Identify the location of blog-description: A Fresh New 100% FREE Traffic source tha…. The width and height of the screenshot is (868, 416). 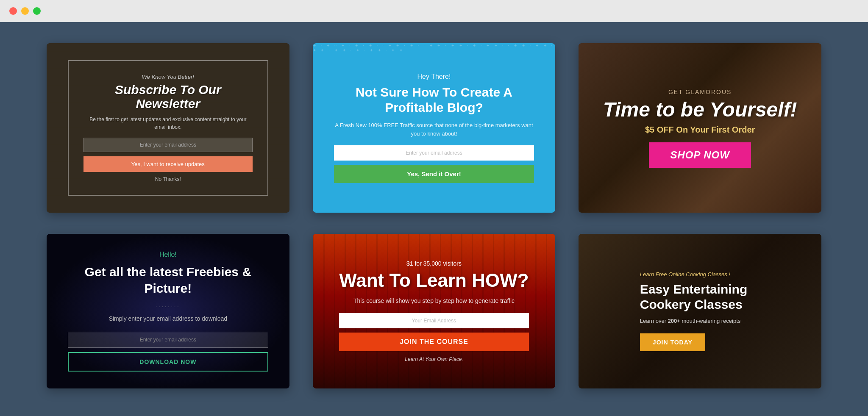
(434, 130).